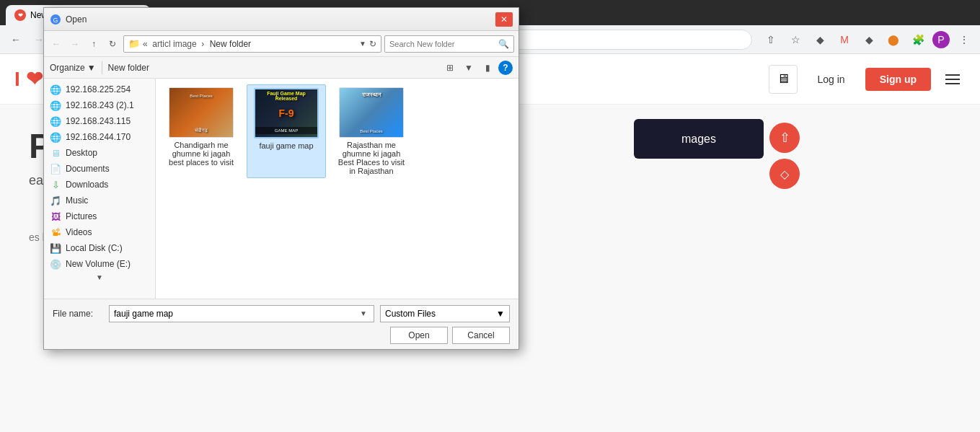  I want to click on bookmark-icon: ☆, so click(795, 40).